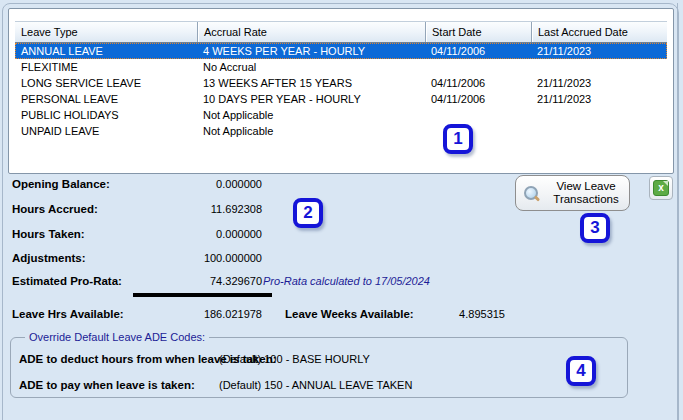 The height and width of the screenshot is (420, 683). I want to click on grid-header: Leave Type Accrual Rate Start Date Last …, so click(341, 32).